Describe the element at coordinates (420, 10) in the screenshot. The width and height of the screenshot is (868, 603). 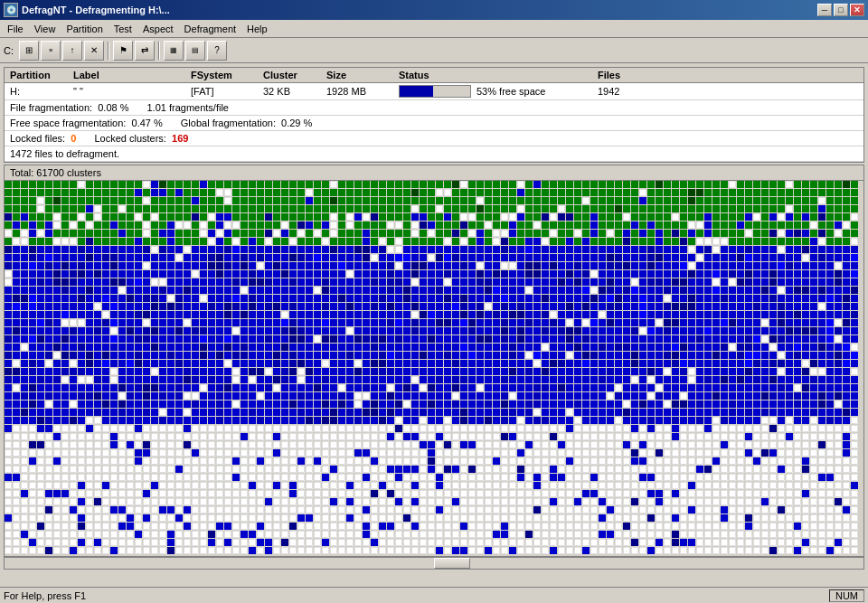
I see `window-title: DefragNT - Defragmenting H:\...` at that location.